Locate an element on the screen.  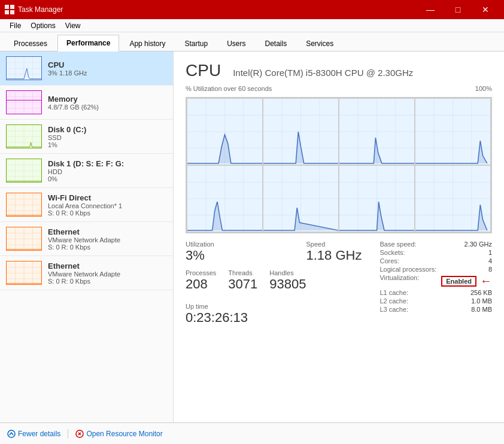
tab-users: Users is located at coordinates (236, 43).